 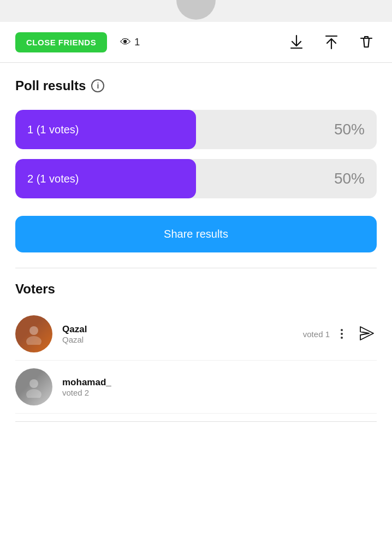 I want to click on download-button, so click(x=296, y=42).